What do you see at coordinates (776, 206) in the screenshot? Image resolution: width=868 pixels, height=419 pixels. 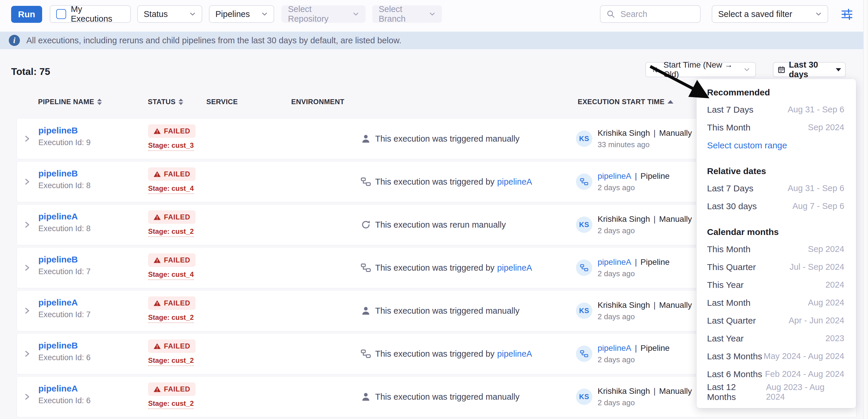 I see `date-menu-item: Last 30 daysAug 7 - Sep 6` at bounding box center [776, 206].